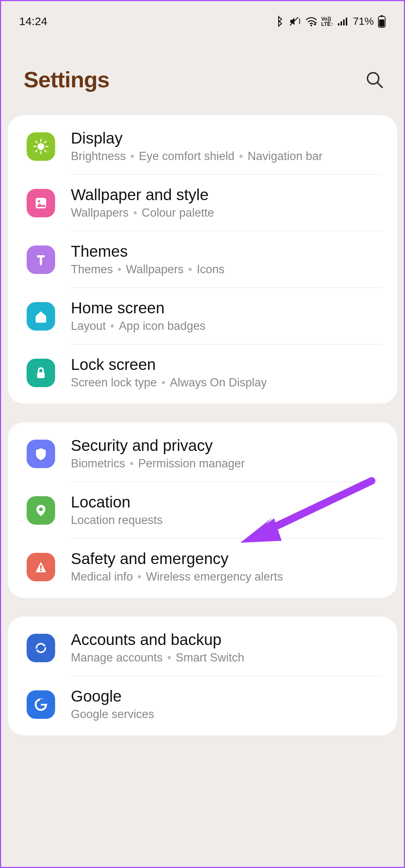  What do you see at coordinates (226, 714) in the screenshot?
I see `item-subtitle: Google services` at bounding box center [226, 714].